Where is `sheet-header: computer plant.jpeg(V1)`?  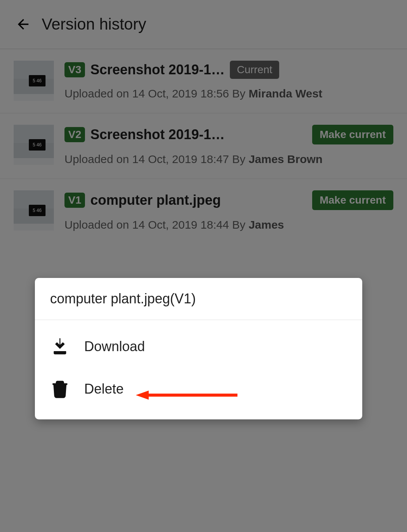 sheet-header: computer plant.jpeg(V1) is located at coordinates (199, 299).